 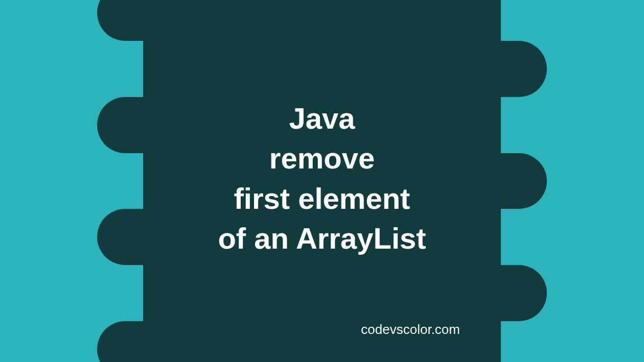 What do you see at coordinates (322, 179) in the screenshot?
I see `title-text: Java remove first element of an ArrayLis…` at bounding box center [322, 179].